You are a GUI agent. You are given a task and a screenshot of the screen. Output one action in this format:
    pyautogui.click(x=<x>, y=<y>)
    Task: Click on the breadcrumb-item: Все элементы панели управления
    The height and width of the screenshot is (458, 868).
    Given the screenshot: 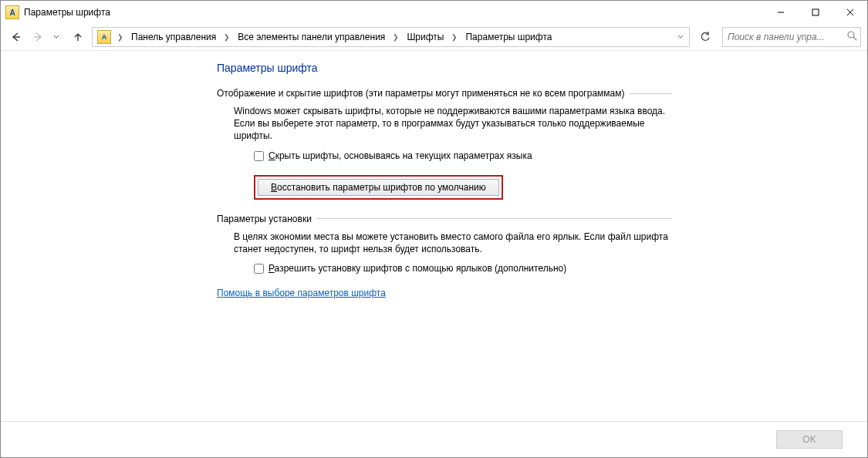 What is the action you would take?
    pyautogui.click(x=312, y=37)
    